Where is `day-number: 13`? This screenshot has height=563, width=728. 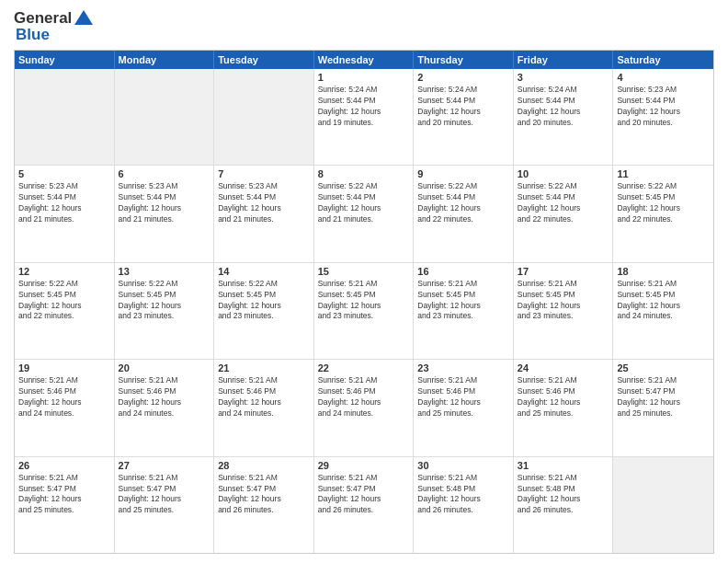
day-number: 13 is located at coordinates (165, 271).